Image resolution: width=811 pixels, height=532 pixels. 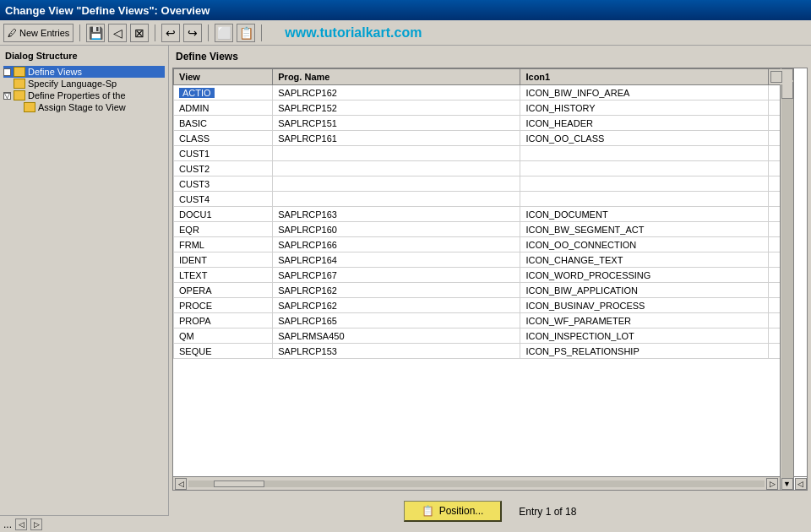 I want to click on cell-view: FRML, so click(x=223, y=245).